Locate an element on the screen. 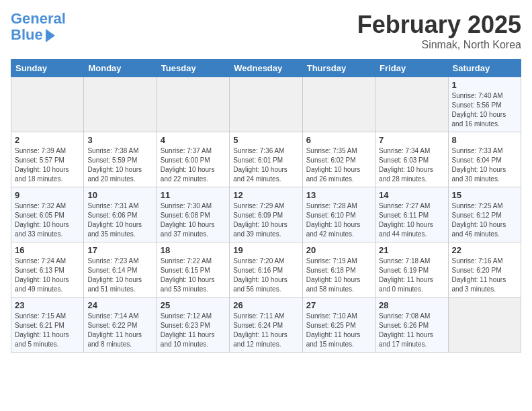 This screenshot has height=411, width=532. calendar-day-cell: 14Sunrise: 7:27 AM Sunset: 6:11 PM Dayli… is located at coordinates (412, 215).